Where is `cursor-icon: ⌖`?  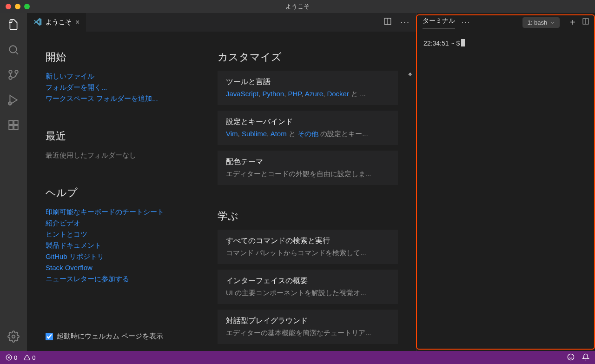 cursor-icon: ⌖ is located at coordinates (410, 74).